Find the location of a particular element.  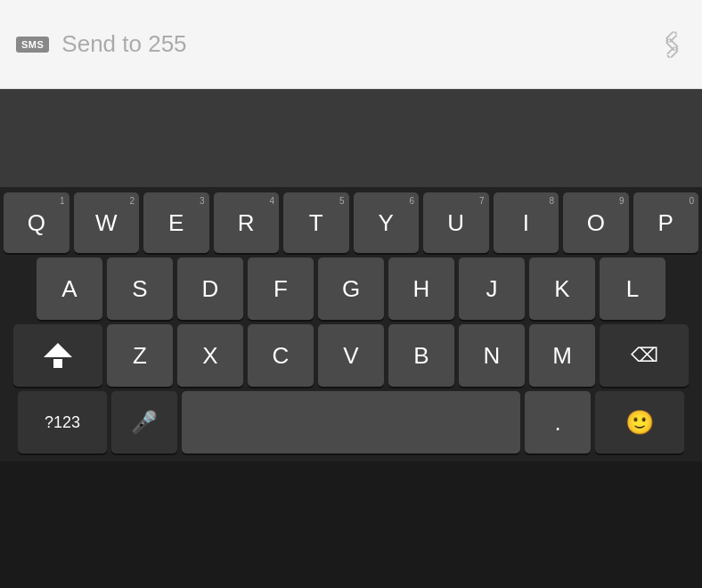

key-p: 0P is located at coordinates (666, 223).